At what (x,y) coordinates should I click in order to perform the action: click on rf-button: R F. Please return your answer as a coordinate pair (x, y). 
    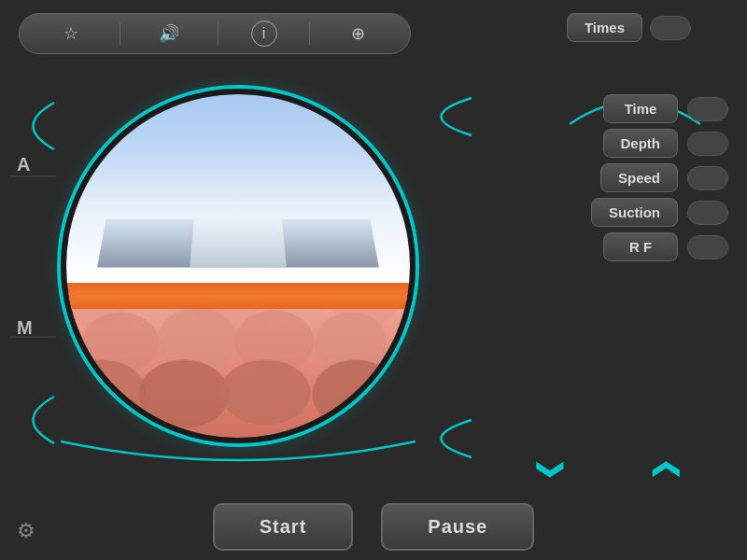
    Looking at the image, I should click on (641, 246).